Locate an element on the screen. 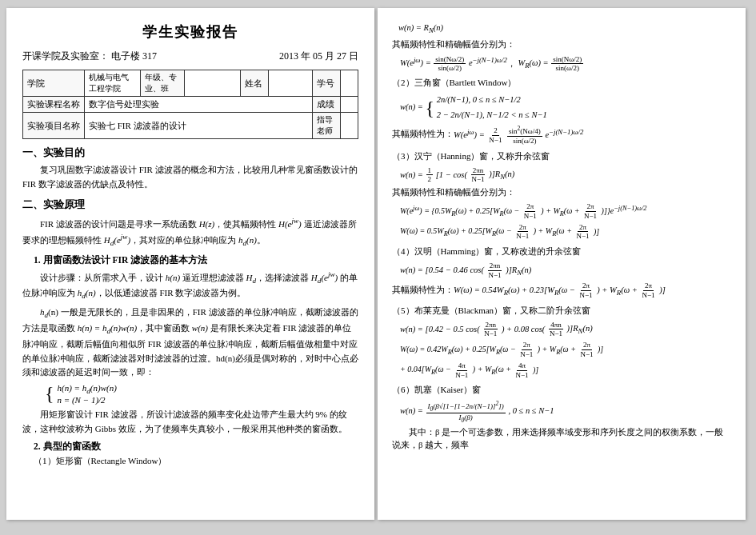 The height and width of the screenshot is (535, 756). hanning-label: （3）汉宁（Hanning）窗，又称升余弦窗 is located at coordinates (562, 157).